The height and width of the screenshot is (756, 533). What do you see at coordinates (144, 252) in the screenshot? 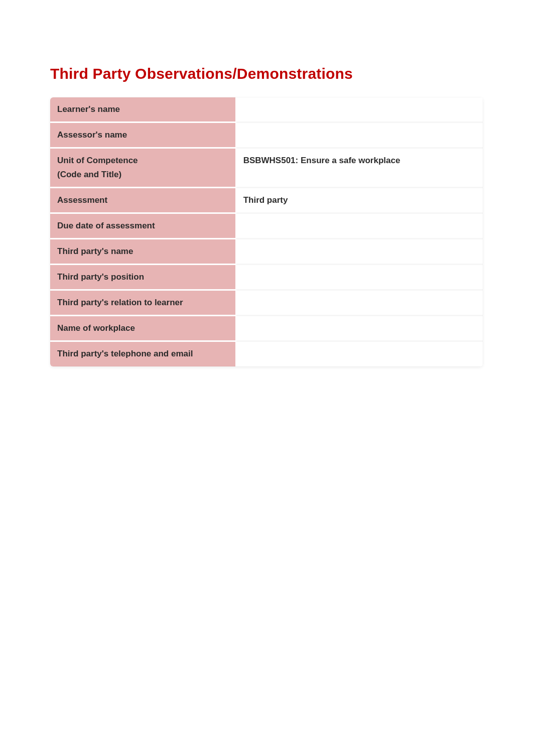
I see `label-third-party-name: Third party's name` at bounding box center [144, 252].